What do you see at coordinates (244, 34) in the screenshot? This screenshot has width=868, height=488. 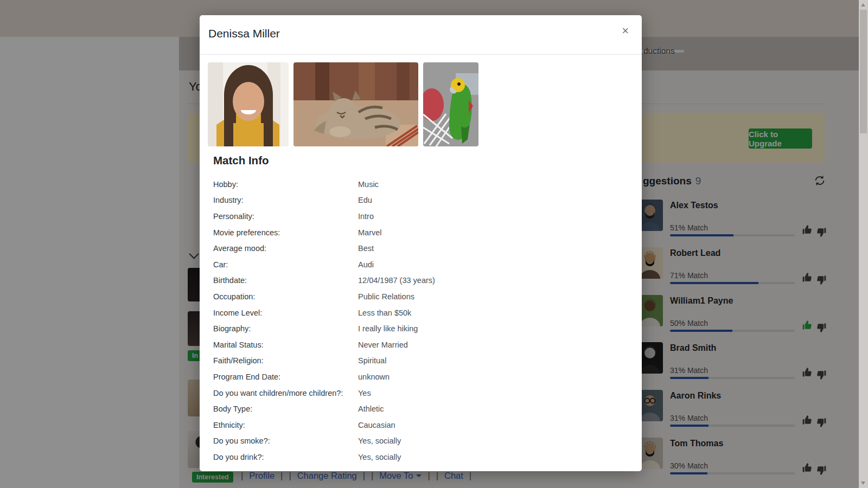 I see `modal-title: Denissa Miller` at bounding box center [244, 34].